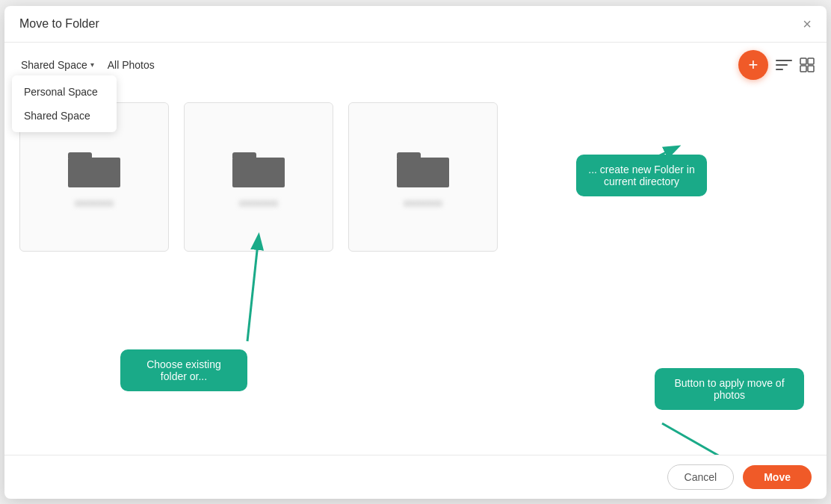 The image size is (831, 504). I want to click on space-selector-label: Shared Space, so click(54, 65).